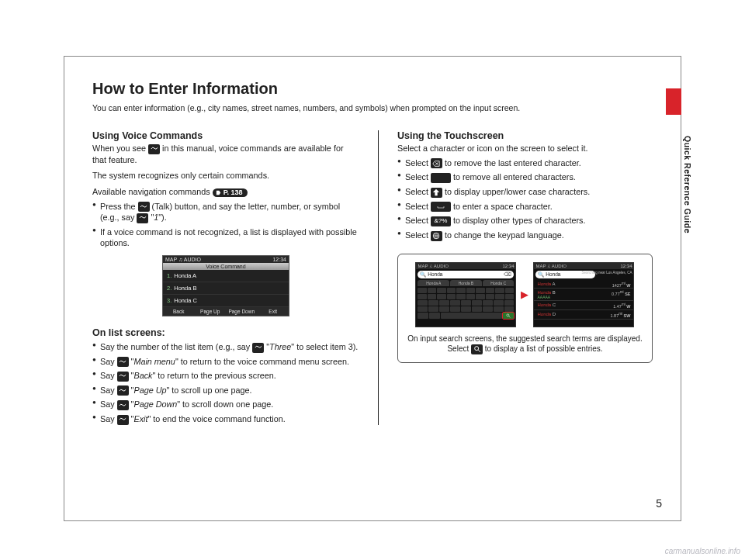 This screenshot has height=560, width=745. I want to click on shot-row: 2.Honda B, so click(226, 289).